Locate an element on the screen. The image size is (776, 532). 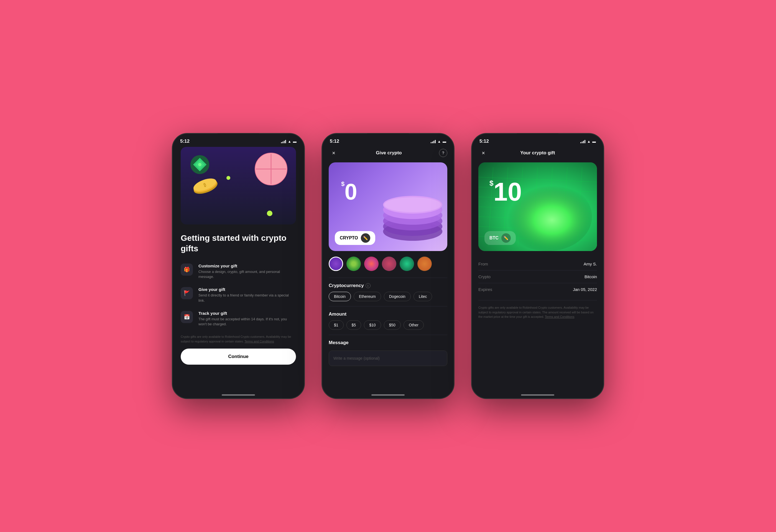
gift-amount-3: $10 is located at coordinates (506, 192).